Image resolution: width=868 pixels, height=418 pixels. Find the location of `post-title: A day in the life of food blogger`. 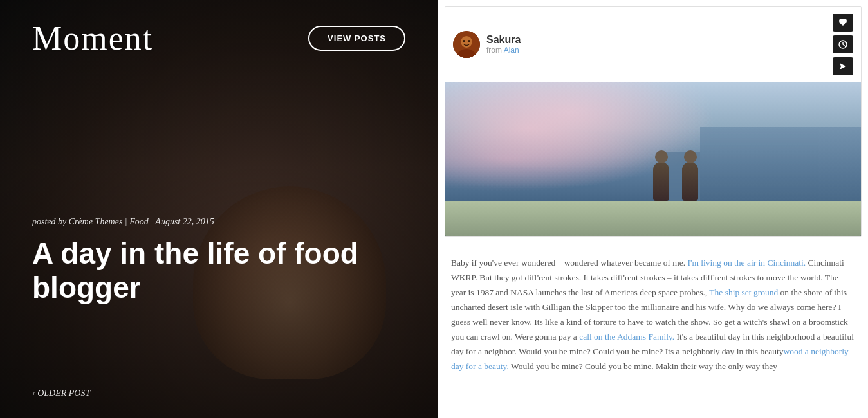

post-title: A day in the life of food blogger is located at coordinates (219, 271).